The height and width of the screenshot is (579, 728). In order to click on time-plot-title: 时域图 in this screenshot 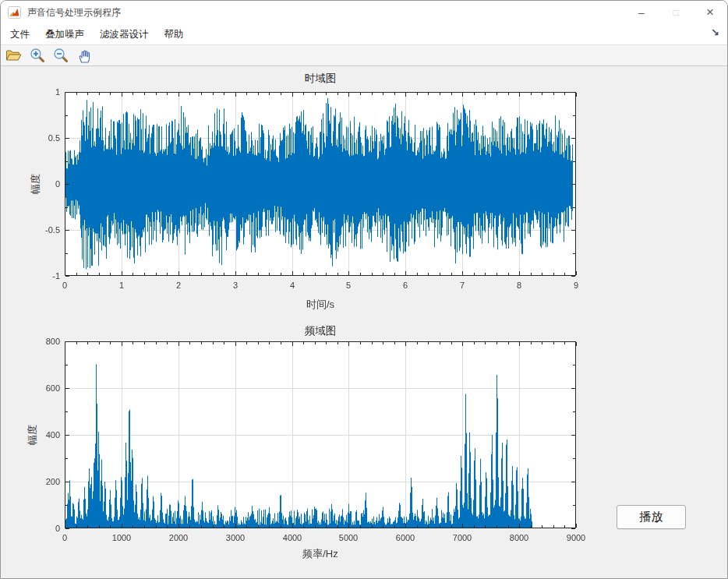, I will do `click(320, 79)`.